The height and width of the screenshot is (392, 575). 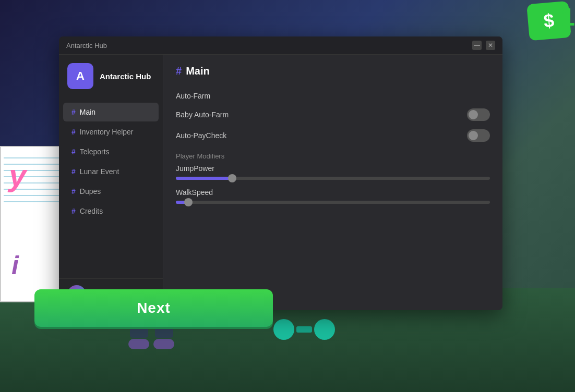 What do you see at coordinates (333, 192) in the screenshot?
I see `walk-speed-label: WalkSpeed` at bounding box center [333, 192].